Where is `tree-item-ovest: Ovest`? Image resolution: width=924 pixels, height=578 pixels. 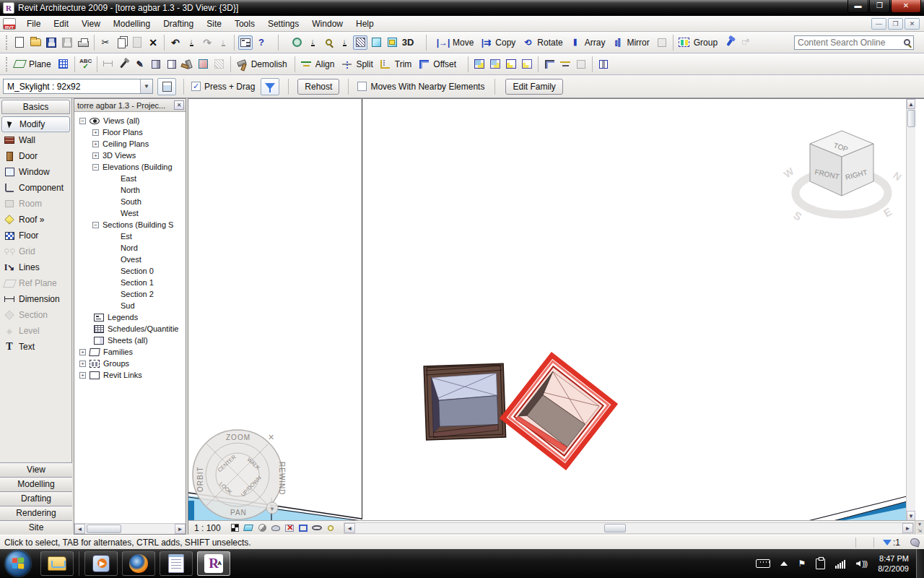 tree-item-ovest: Ovest is located at coordinates (130, 259).